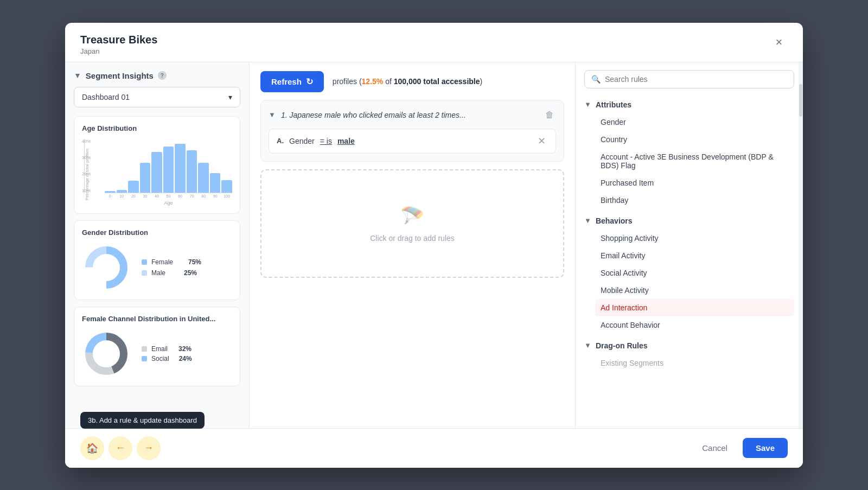  I want to click on footer-actions: Cancel Save, so click(741, 448).